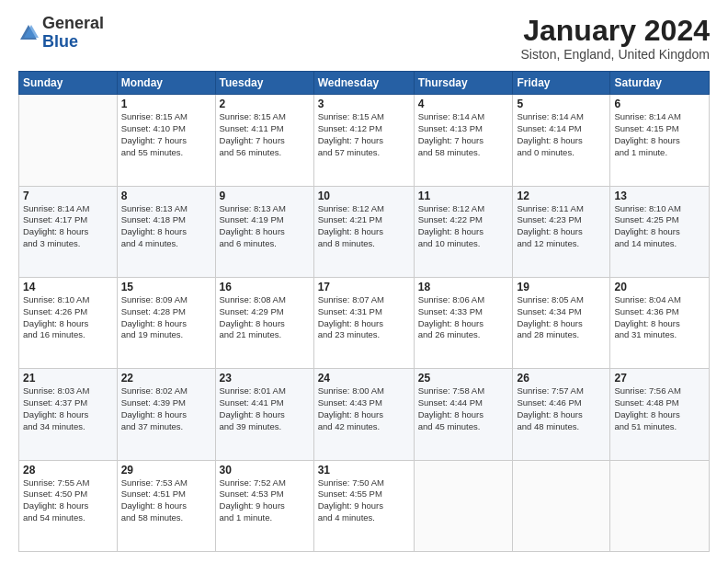  I want to click on day-number: 21, so click(68, 378).